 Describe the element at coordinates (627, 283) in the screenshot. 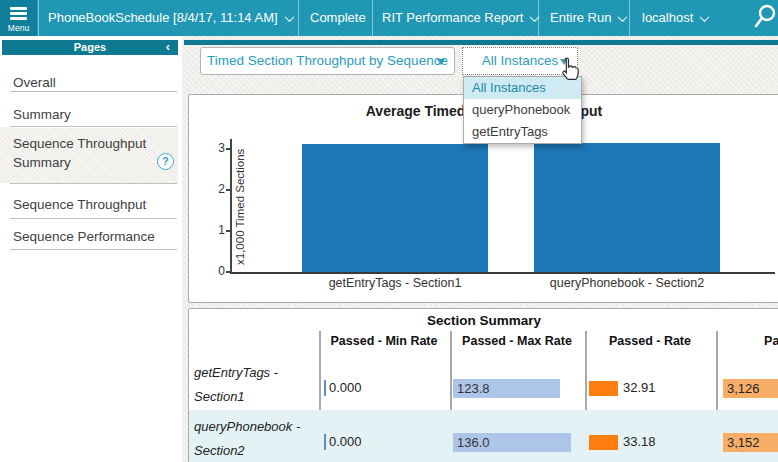

I see `x-category-label: queryPhonebook - Section2` at that location.